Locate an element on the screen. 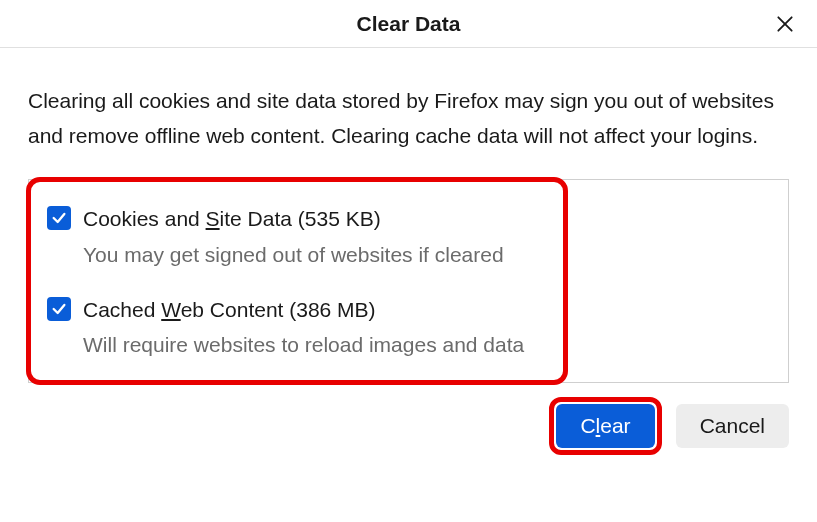  option-cookies-sublabel: You may get signed out of websites if cl… is located at coordinates (426, 254).